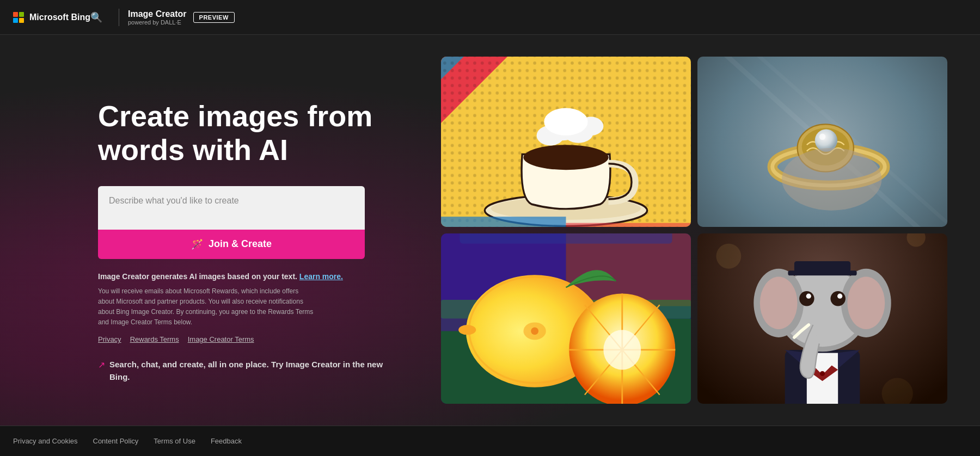 The width and height of the screenshot is (980, 456). What do you see at coordinates (101, 365) in the screenshot?
I see `arrow-icon: ↗` at bounding box center [101, 365].